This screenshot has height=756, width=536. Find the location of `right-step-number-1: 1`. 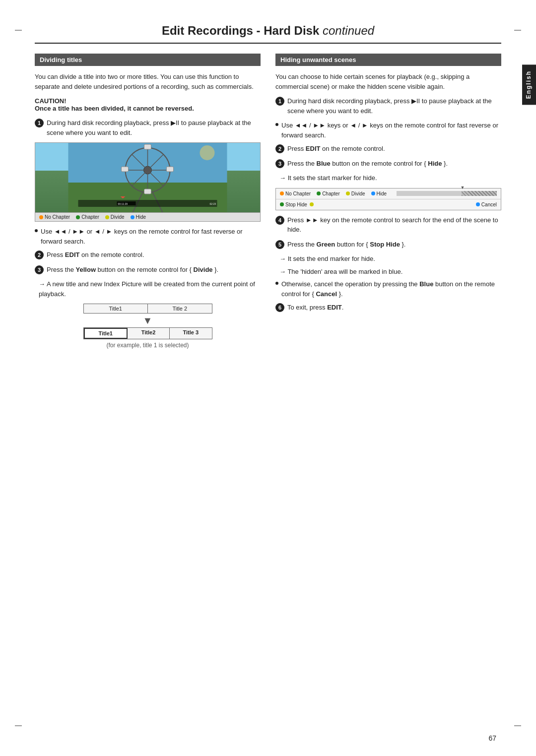

right-step-number-1: 1 is located at coordinates (280, 101).